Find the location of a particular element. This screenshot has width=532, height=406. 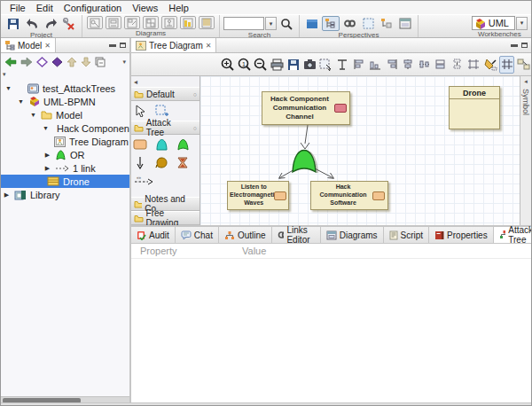

align-bottom-button is located at coordinates (376, 65).